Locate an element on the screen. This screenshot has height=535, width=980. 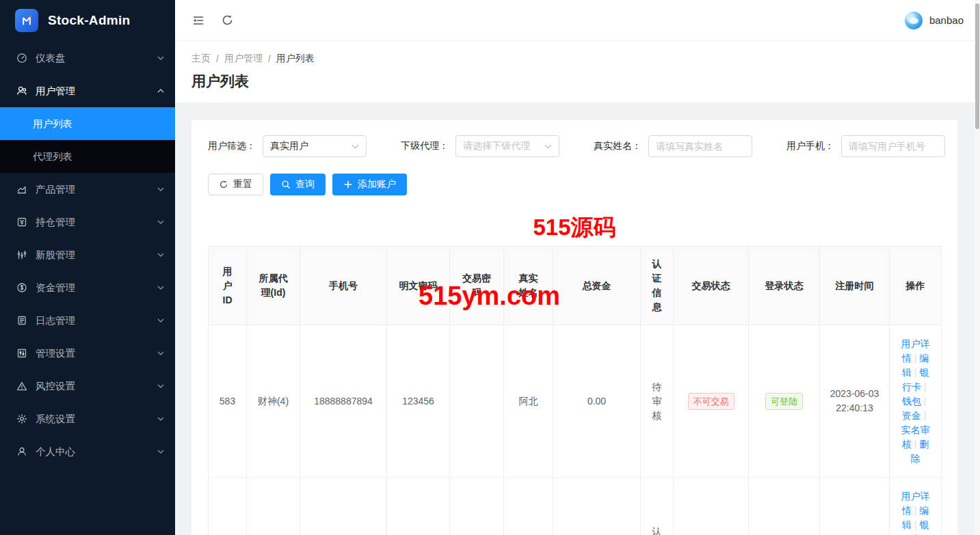
cell-trade-password is located at coordinates (477, 402).